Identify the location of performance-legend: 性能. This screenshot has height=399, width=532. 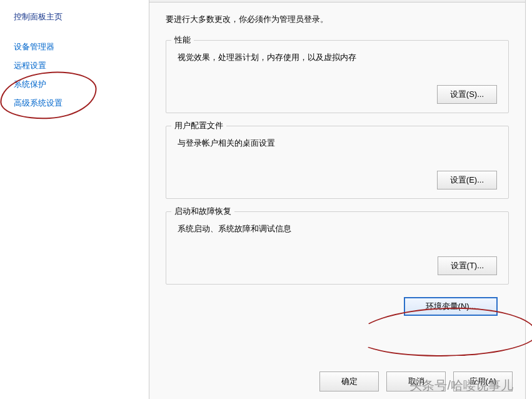
(183, 40).